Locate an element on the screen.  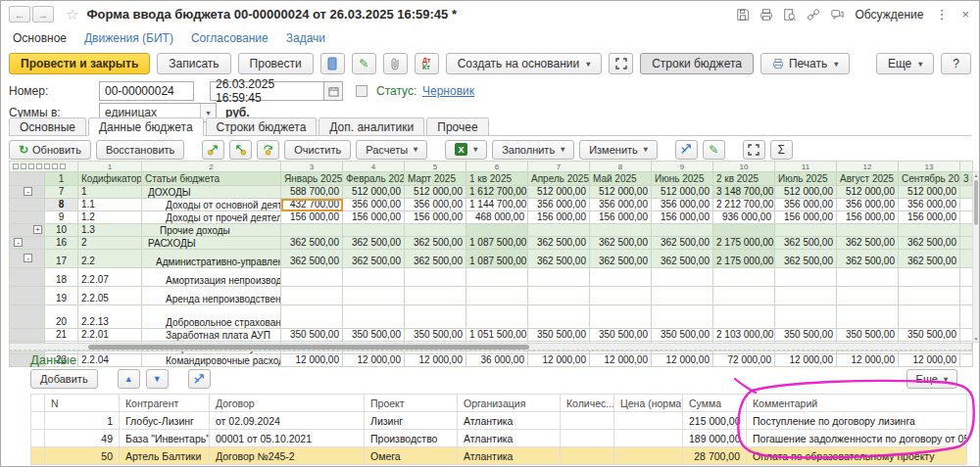
clear-button: Очистить is located at coordinates (318, 150).